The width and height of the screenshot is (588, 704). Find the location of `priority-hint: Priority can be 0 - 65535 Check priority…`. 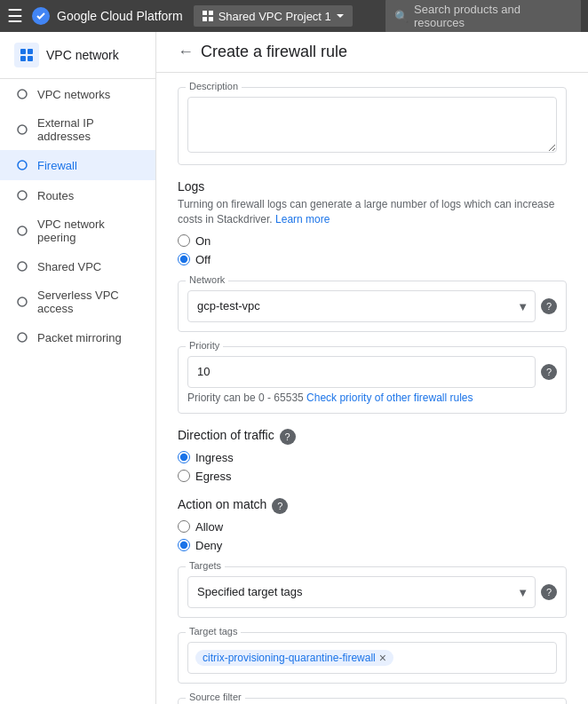

priority-hint: Priority can be 0 - 65535 Check priority… is located at coordinates (372, 398).